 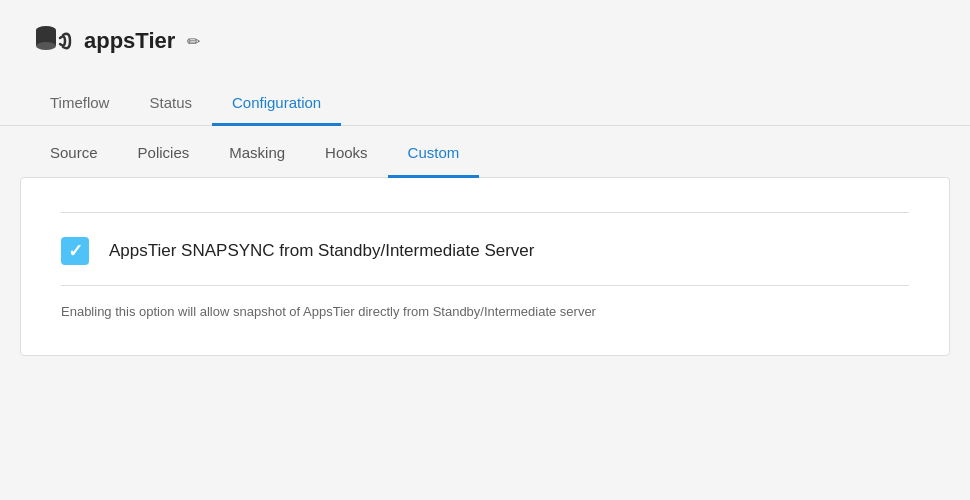 I want to click on snapsync-label: AppsTier SNAPSYNC from Standby/Intermedi…, so click(x=322, y=251).